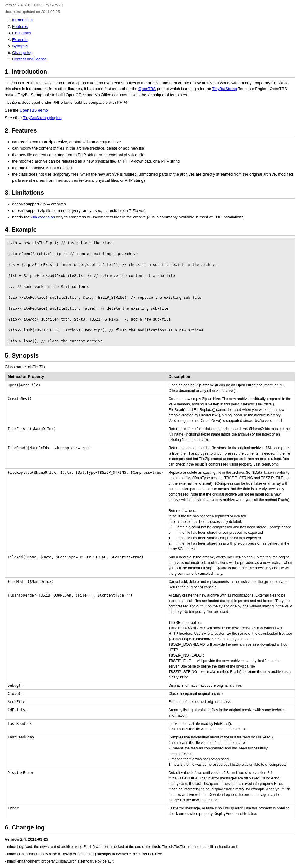 This screenshot has width=300, height=868. What do you see at coordinates (230, 712) in the screenshot?
I see `desc-cell: An array listing all existing files in t…` at bounding box center [230, 712].